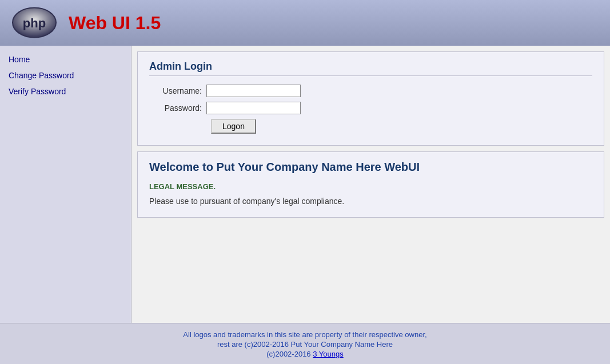 The image size is (610, 364). What do you see at coordinates (374, 109) in the screenshot?
I see `login-form: Username: Password: Logon` at bounding box center [374, 109].